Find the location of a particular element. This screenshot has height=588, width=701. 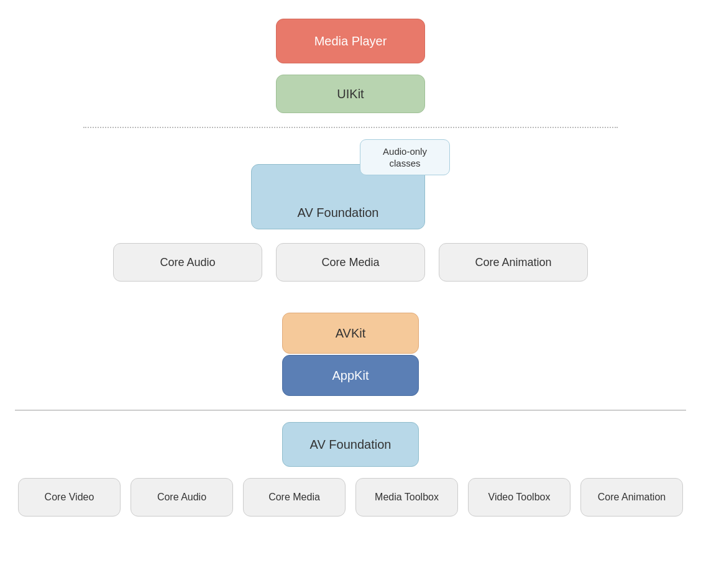

core-audio-bottom-box: Core Audio is located at coordinates (181, 497).